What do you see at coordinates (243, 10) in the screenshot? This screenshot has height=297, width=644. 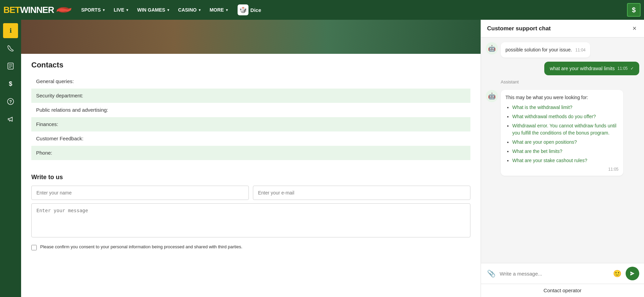 I see `dice-icon: 🎲` at bounding box center [243, 10].